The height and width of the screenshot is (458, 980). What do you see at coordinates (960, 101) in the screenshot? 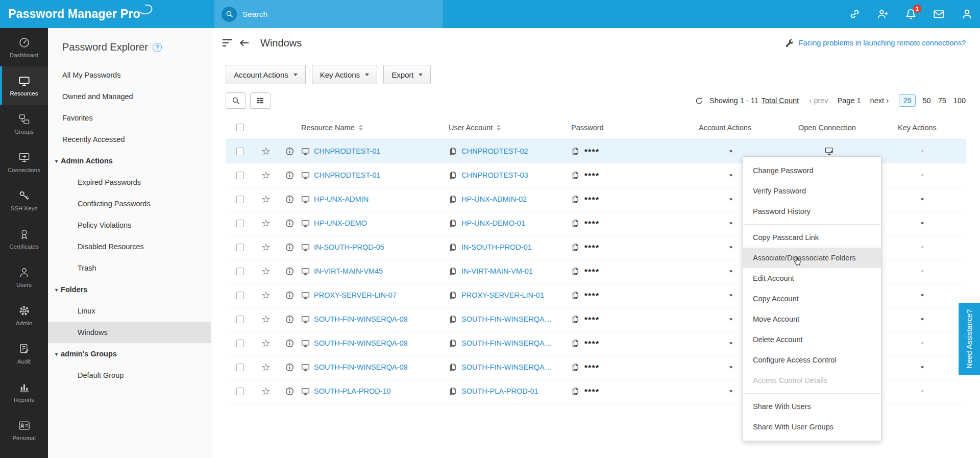
I see `page-size-100: 100` at bounding box center [960, 101].